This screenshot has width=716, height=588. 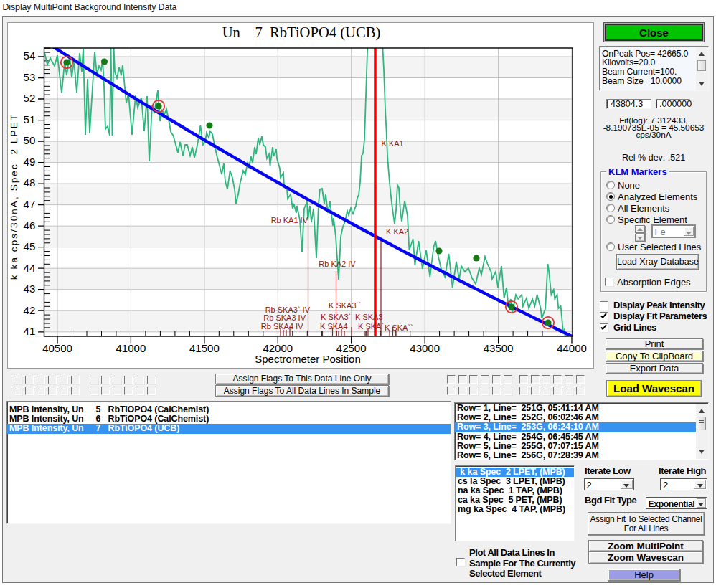 I want to click on svg-text: K SKA``, so click(x=399, y=328).